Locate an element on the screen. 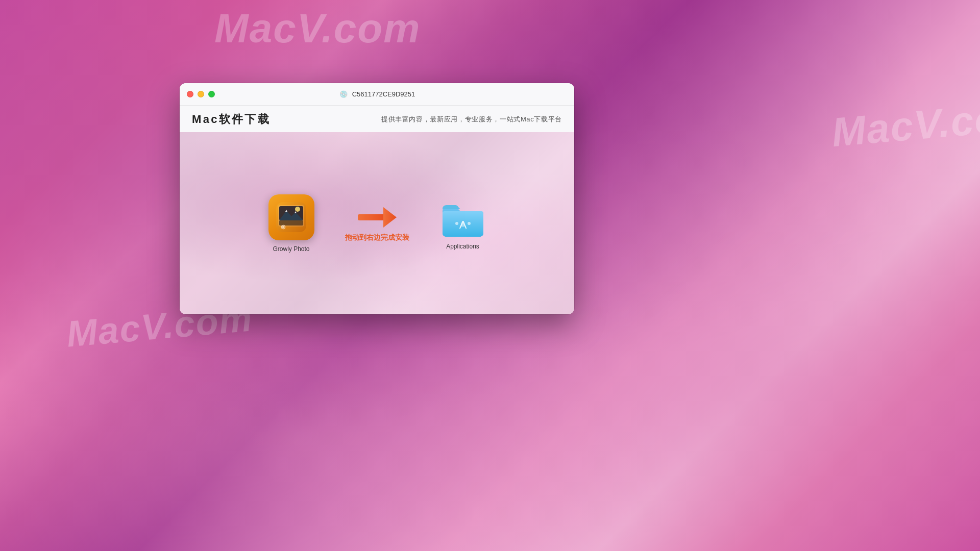  window-title: C5611772CE9D9251 is located at coordinates (384, 94).